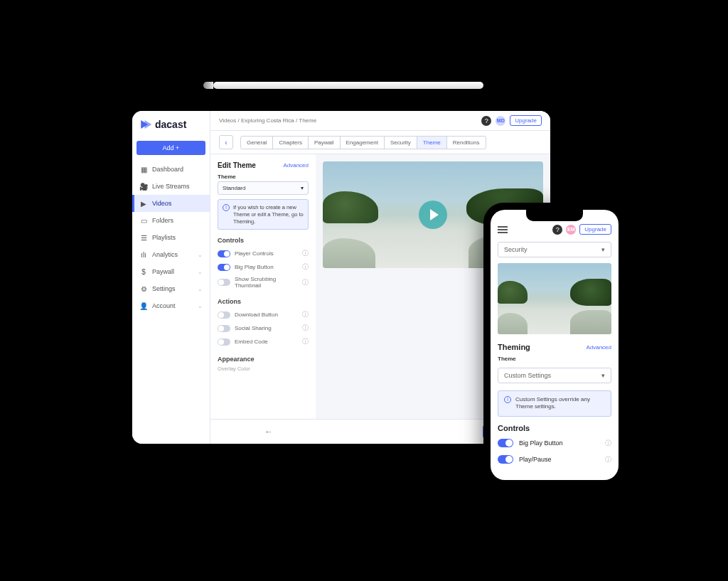 This screenshot has width=728, height=581. What do you see at coordinates (224, 282) in the screenshot?
I see `toggle-scrub-thumb` at bounding box center [224, 282].